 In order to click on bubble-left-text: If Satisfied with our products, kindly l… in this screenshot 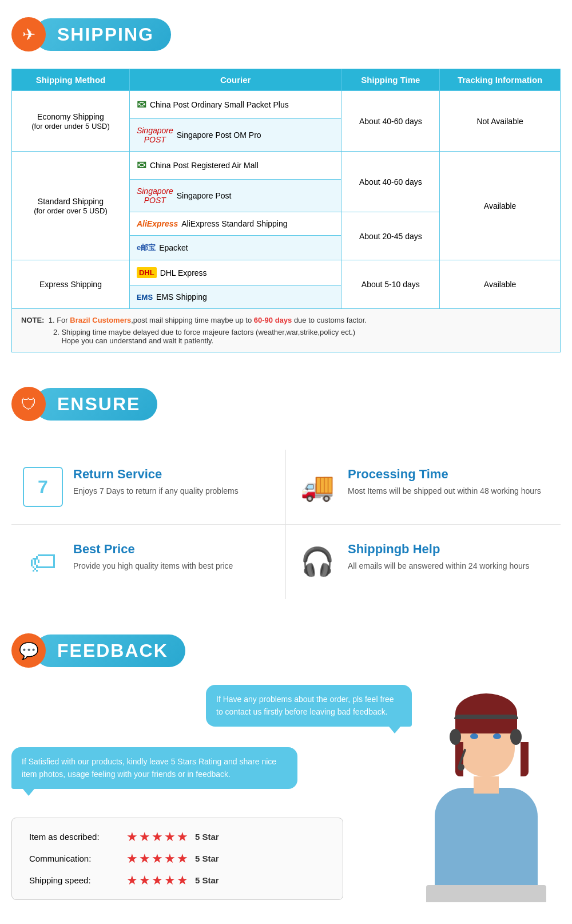, I will do `click(149, 768)`.